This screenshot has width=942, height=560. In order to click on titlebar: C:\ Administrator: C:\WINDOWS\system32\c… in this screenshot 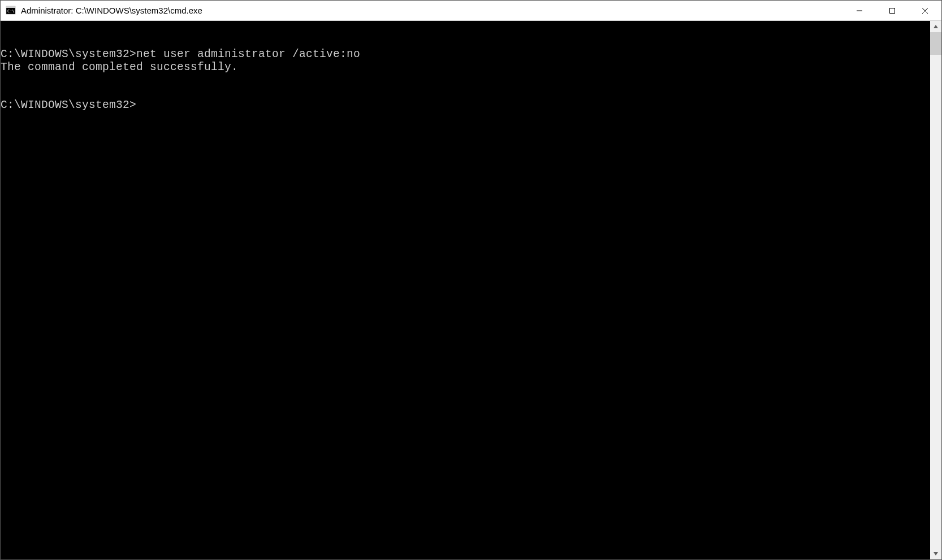, I will do `click(471, 11)`.